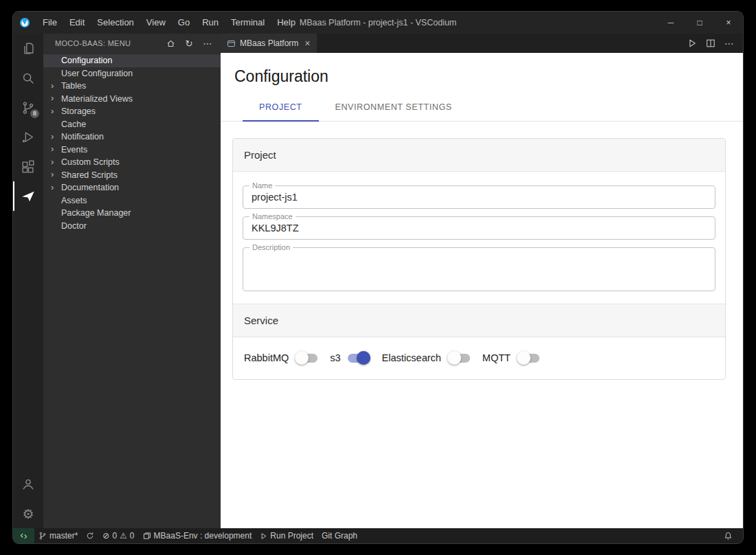 This screenshot has width=756, height=555. I want to click on sidebar-item-cache: Cache, so click(132, 125).